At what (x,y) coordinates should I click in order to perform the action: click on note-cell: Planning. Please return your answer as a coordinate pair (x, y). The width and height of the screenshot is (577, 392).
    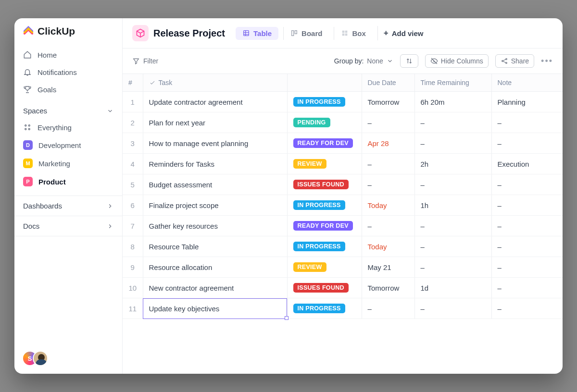
    Looking at the image, I should click on (527, 102).